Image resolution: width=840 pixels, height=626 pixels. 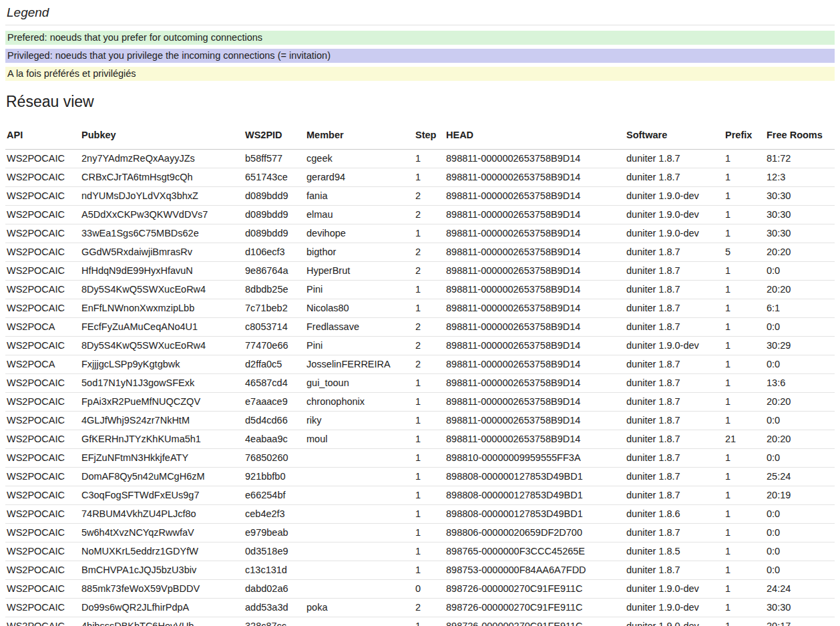 I want to click on cell-pubkey: GGdW5RxdaiwjiBmrasRv, so click(x=162, y=253).